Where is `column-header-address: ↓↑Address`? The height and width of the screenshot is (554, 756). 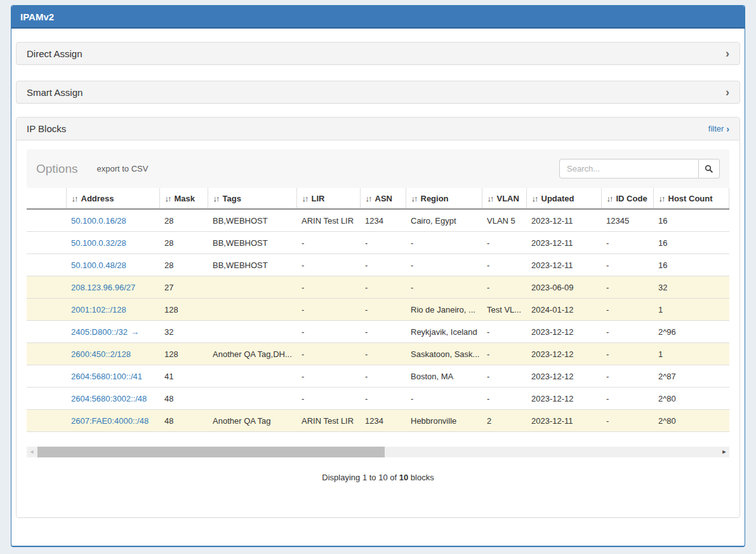 column-header-address: ↓↑Address is located at coordinates (113, 198).